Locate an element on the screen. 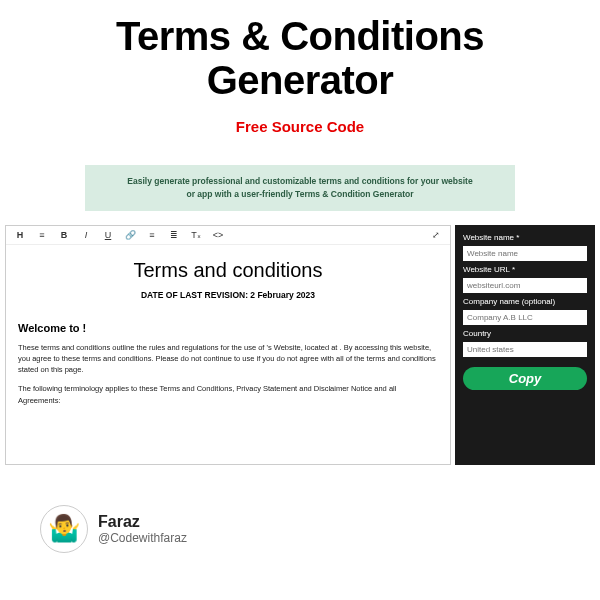  subtitle: Free Source Code is located at coordinates (300, 126).